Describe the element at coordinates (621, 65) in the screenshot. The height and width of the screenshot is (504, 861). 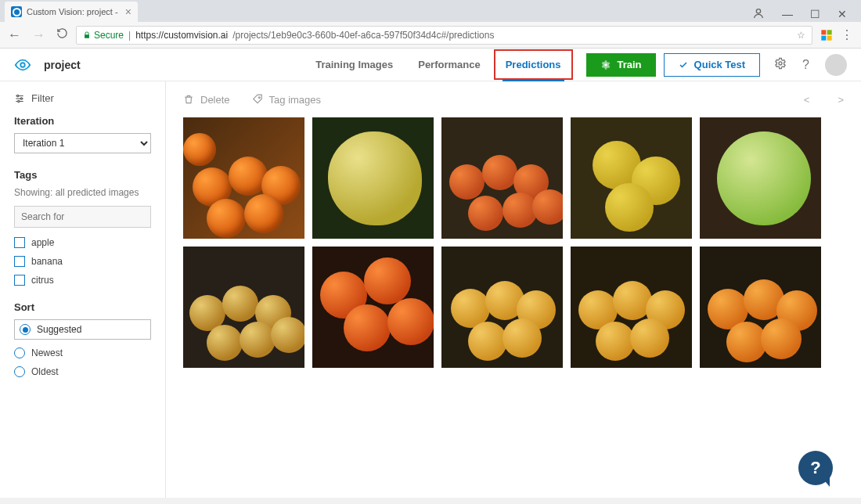
I see `train-button: Train` at that location.